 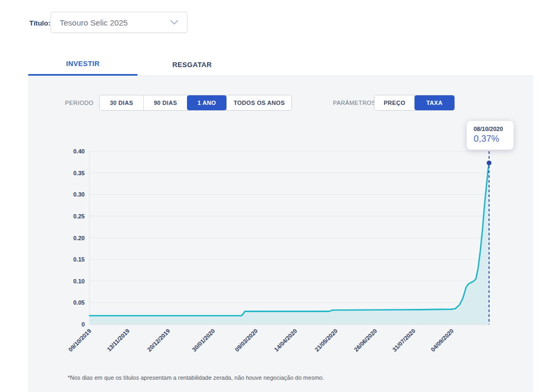 I want to click on svg-text: 04/09/2020, so click(x=442, y=340).